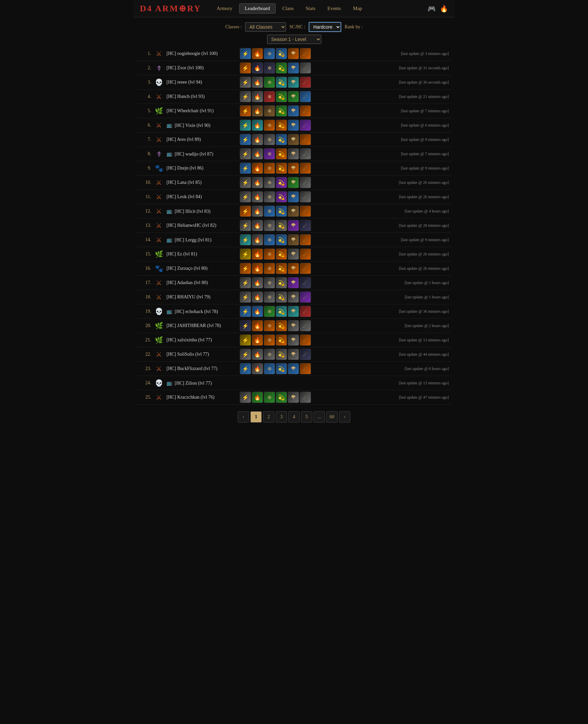 The image size is (588, 724). Describe the element at coordinates (294, 211) in the screenshot. I see `table-row: 12.⚔📺 [HC] Illicit (lvl 83)⚡🔥❄💫🌪☄[last u…` at that location.